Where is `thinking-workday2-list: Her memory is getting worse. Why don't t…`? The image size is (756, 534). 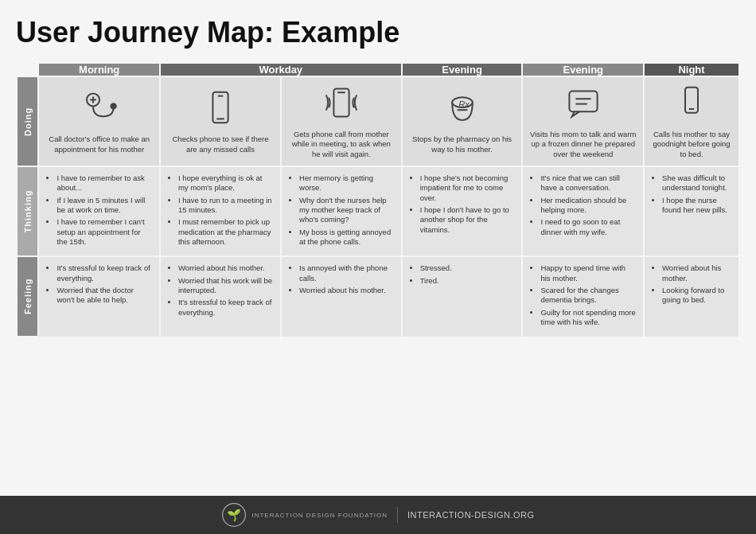 thinking-workday2-list: Her memory is getting worse. Why don't t… is located at coordinates (341, 210).